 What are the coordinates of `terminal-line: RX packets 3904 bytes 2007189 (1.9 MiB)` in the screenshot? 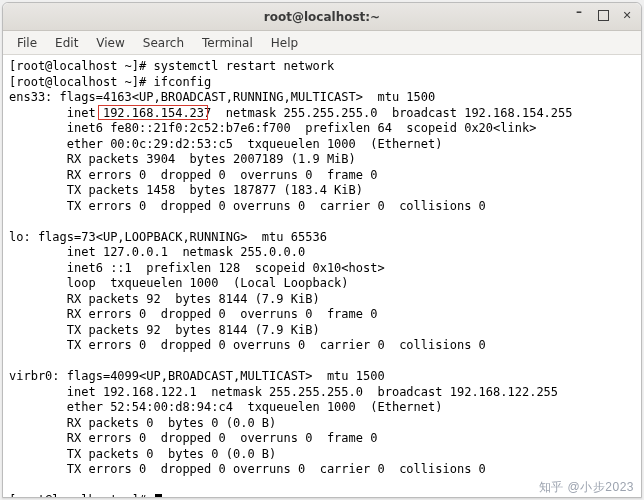 It's located at (182, 159).